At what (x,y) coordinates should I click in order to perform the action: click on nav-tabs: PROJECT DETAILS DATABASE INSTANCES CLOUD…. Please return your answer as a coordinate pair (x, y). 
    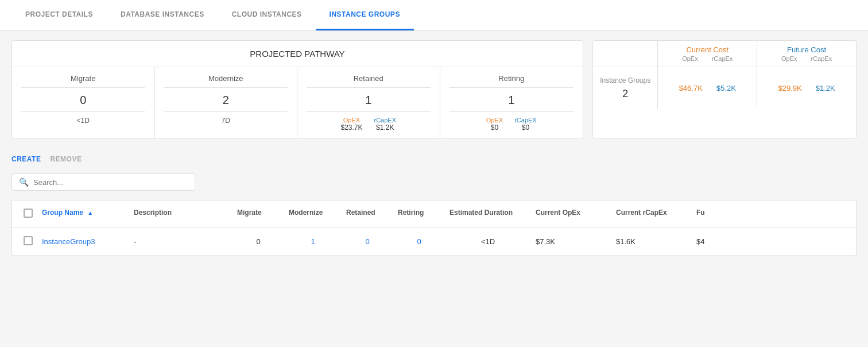
    Looking at the image, I should click on (434, 16).